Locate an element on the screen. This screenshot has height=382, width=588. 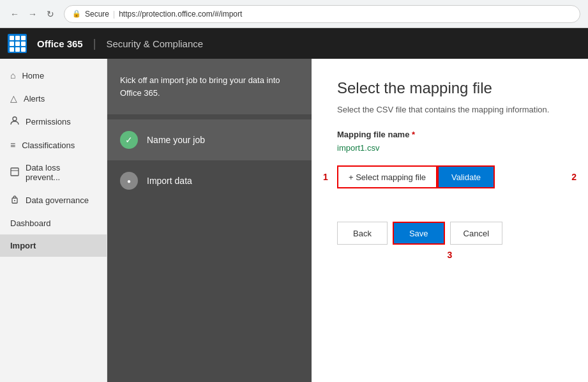
sidebar-label-permissions: Permissions is located at coordinates (49, 121).